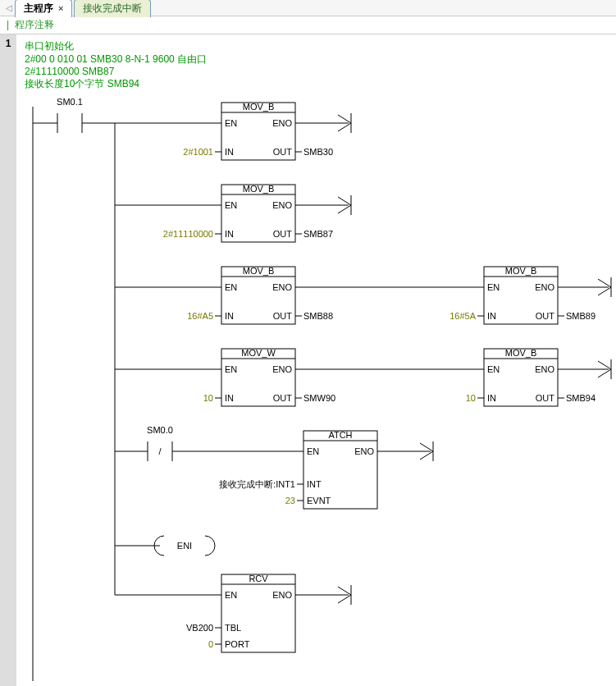 This screenshot has width=616, height=686. I want to click on svg-text: SMW90, so click(320, 398).